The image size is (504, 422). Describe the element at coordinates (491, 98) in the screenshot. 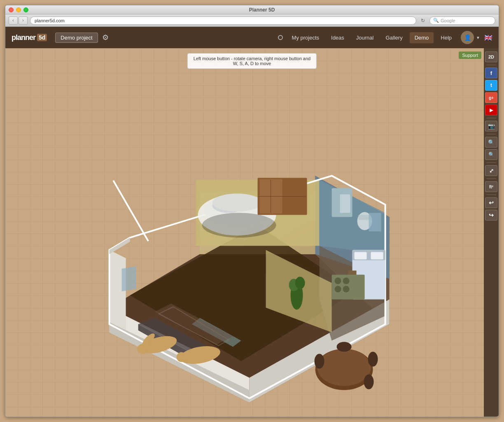

I see `gplus-button: g+` at that location.